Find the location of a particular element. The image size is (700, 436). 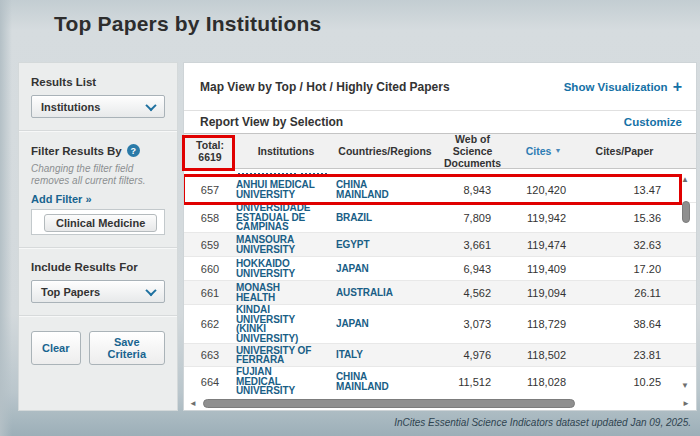

institution-link: UNIVERSITY OF FERRARA is located at coordinates (277, 356).